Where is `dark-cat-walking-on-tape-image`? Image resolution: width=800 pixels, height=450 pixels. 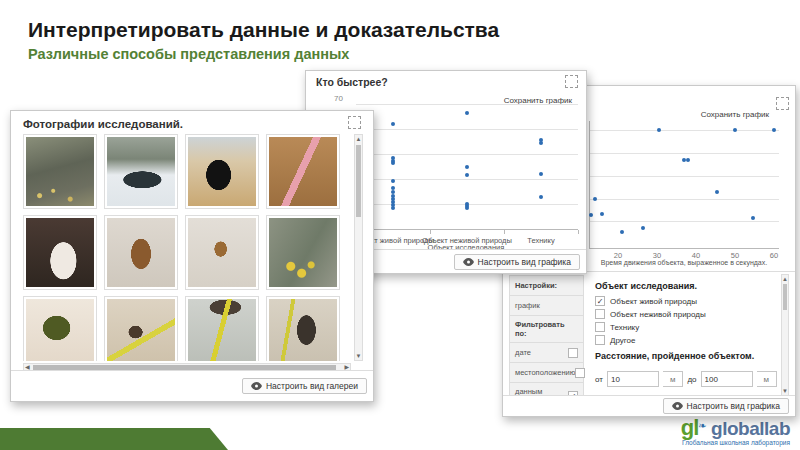 dark-cat-walking-on-tape-image is located at coordinates (303, 330).